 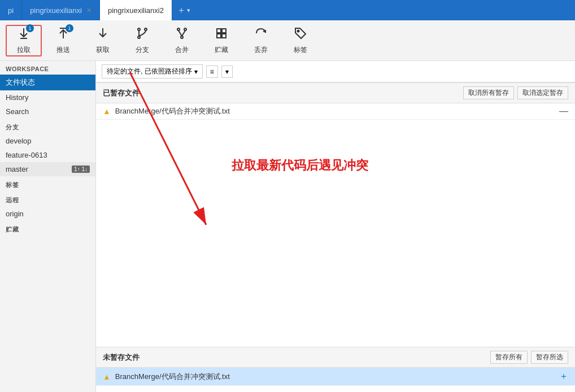 What do you see at coordinates (48, 227) in the screenshot?
I see `sidebar: WORKSPACE 文件状态 History Search 分支 develop…` at bounding box center [48, 227].